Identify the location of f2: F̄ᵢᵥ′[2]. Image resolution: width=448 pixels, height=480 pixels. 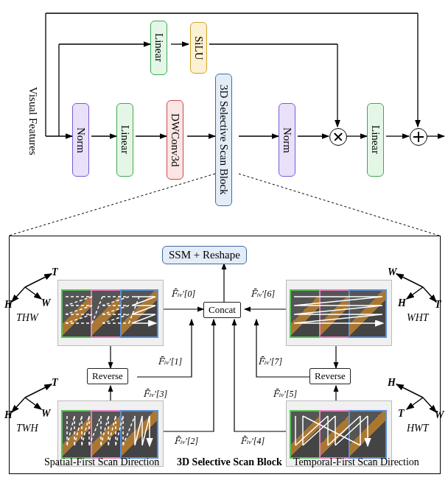
(186, 442).